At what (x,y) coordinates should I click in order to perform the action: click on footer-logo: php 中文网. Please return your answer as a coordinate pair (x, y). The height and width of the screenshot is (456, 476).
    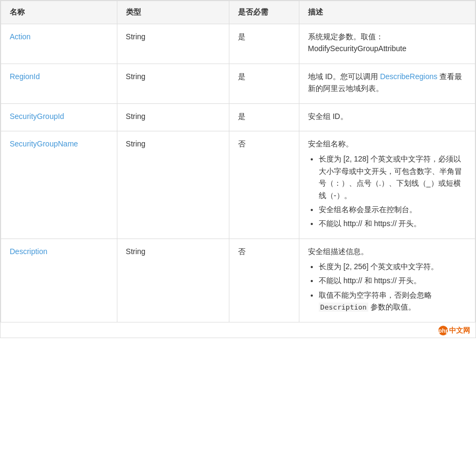
    Looking at the image, I should click on (238, 330).